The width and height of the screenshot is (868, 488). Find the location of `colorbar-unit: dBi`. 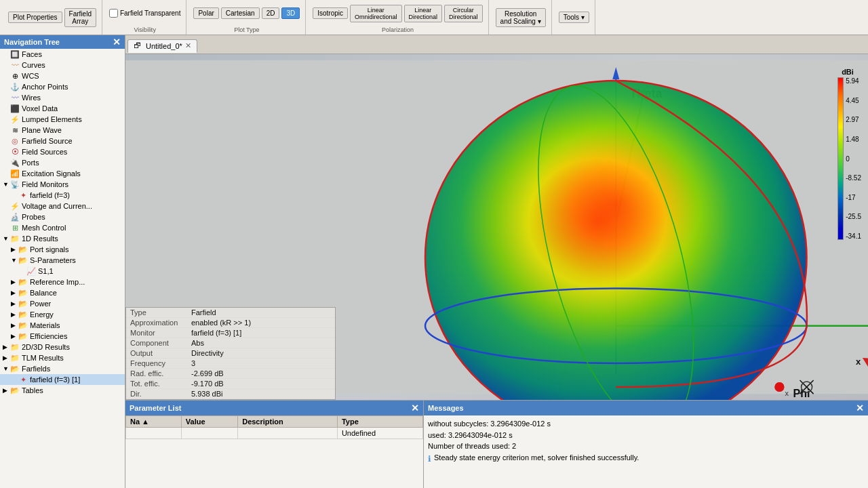

colorbar-unit: dBi is located at coordinates (848, 72).